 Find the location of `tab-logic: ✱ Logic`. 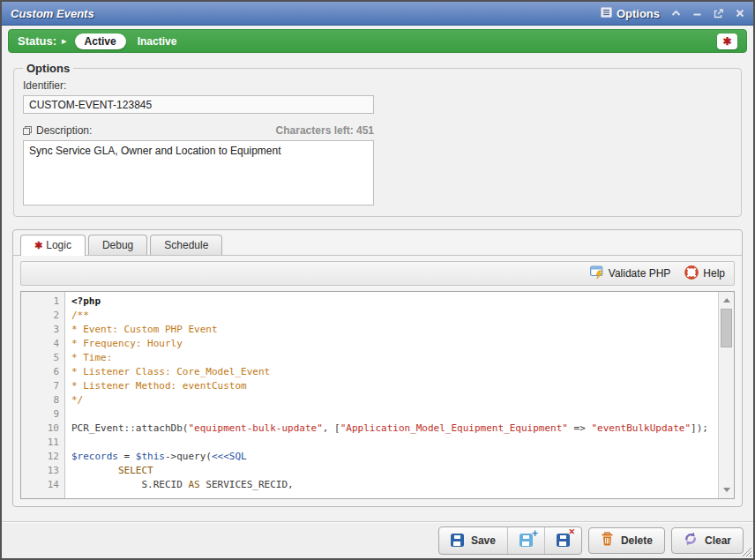

tab-logic: ✱ Logic is located at coordinates (53, 245).